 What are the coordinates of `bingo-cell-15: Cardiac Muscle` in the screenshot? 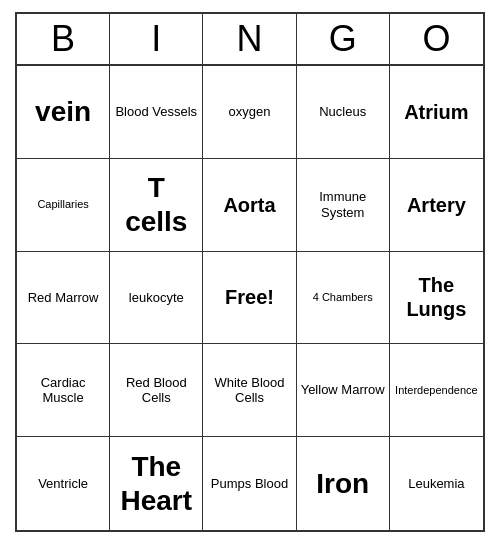 It's located at (64, 390).